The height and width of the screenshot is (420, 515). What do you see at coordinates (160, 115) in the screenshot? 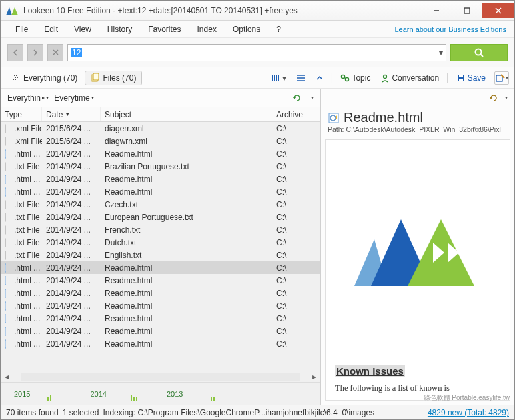
I see `grid-header: Type Date ▼ Subject Archive` at bounding box center [160, 115].